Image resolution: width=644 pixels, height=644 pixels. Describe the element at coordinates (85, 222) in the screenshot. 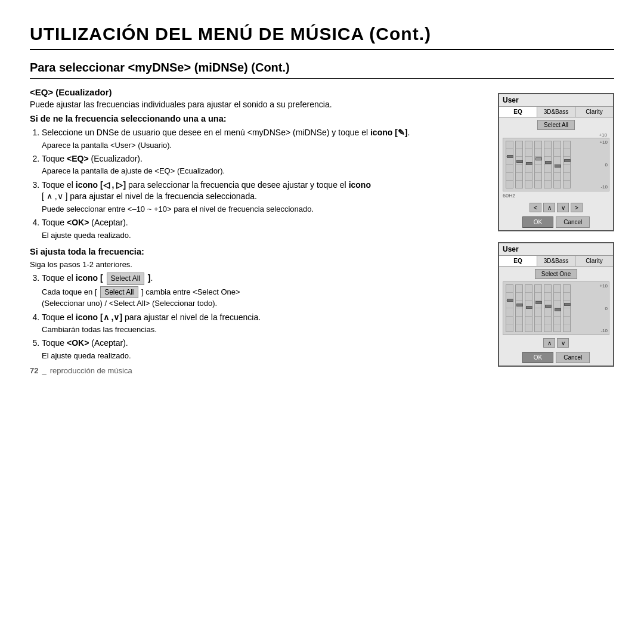

I see `step-1-4-text: Toque <OK> (Aceptar).` at that location.